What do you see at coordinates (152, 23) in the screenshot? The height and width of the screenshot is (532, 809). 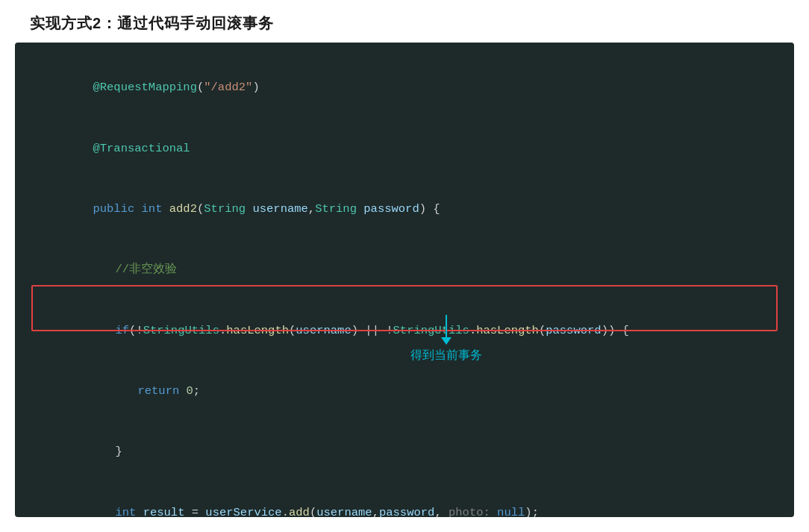 I see `page-title: 实现方式2：通过代码手动回滚事务` at bounding box center [152, 23].